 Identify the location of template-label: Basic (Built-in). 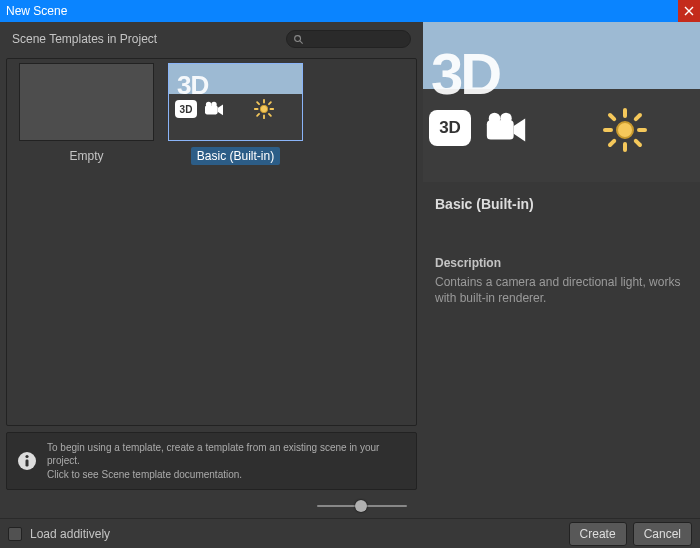
(236, 156).